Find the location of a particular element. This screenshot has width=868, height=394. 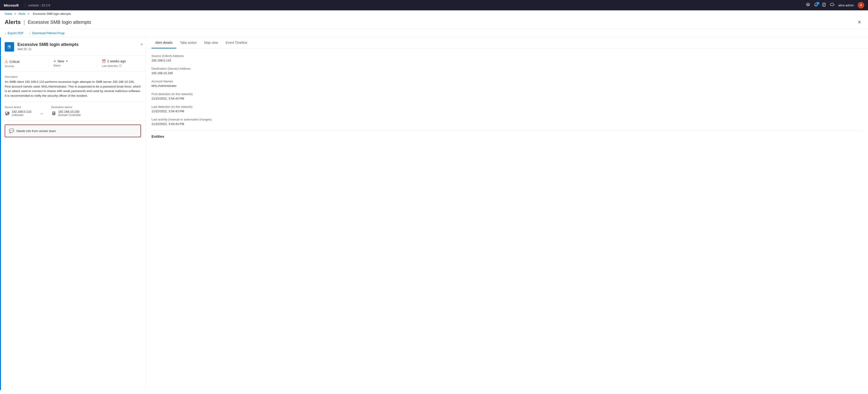

cloud-icon is located at coordinates (832, 5).